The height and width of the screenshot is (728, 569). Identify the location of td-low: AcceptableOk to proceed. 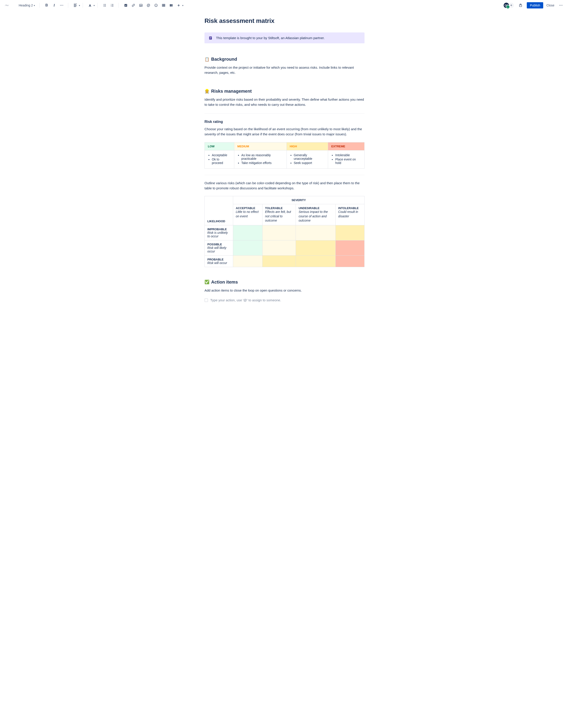
(219, 159).